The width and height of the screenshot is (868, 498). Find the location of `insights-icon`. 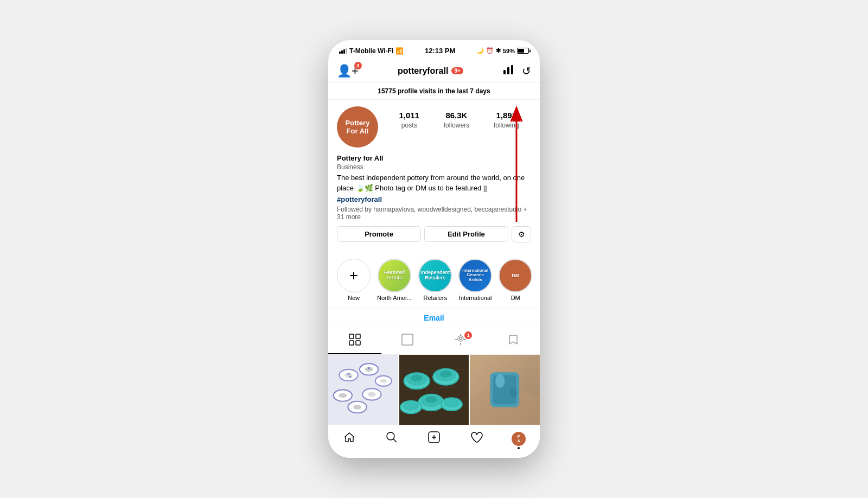

insights-icon is located at coordinates (508, 71).